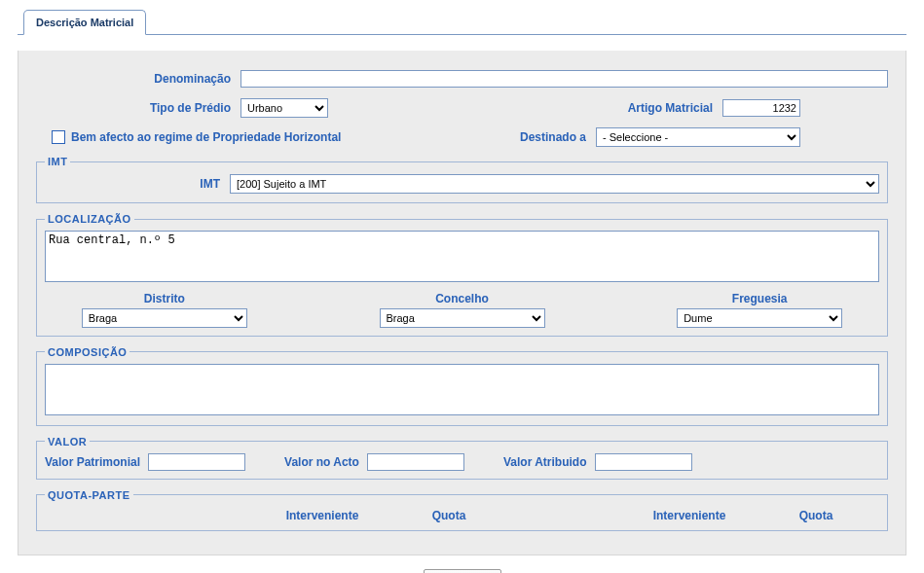 The width and height of the screenshot is (924, 573). Describe the element at coordinates (462, 257) in the screenshot. I see `textarea-localizacao: Rua central, n.º 5` at that location.